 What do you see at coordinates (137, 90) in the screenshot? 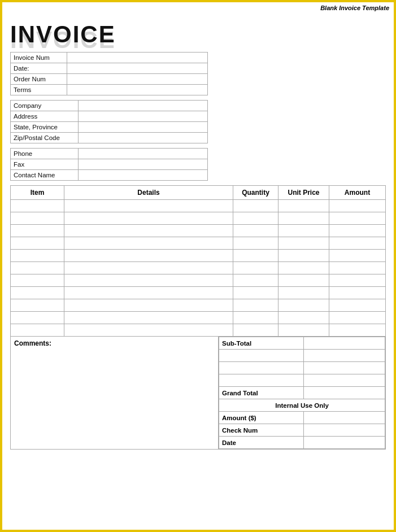
I see `terms-value` at bounding box center [137, 90].